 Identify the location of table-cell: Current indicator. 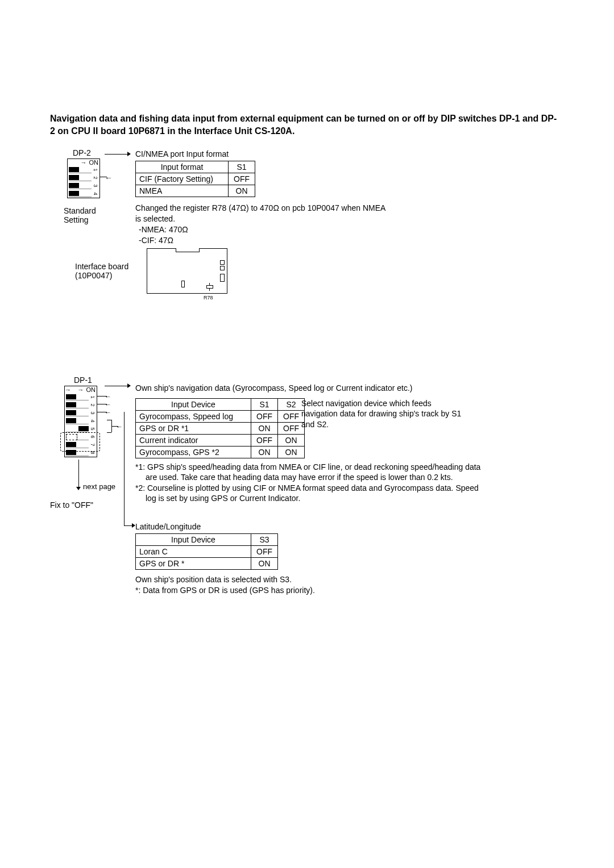
(193, 441).